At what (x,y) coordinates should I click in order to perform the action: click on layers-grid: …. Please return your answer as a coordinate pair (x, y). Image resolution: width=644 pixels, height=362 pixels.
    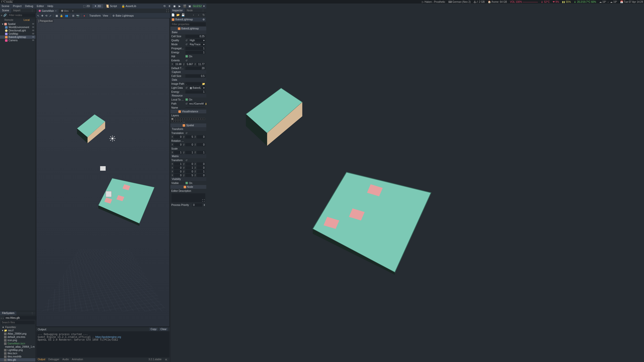
    Looking at the image, I should click on (188, 120).